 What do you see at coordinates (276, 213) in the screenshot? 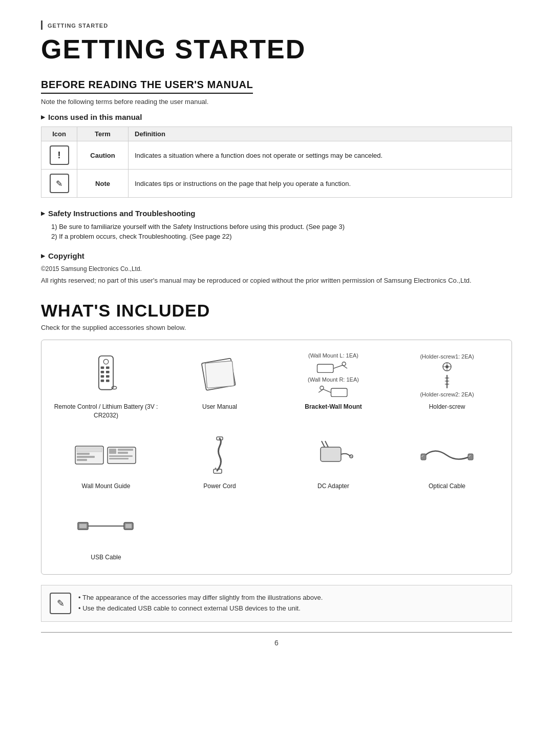
I see `safety-title: Safety Instructions and Troubleshooting` at bounding box center [276, 213].